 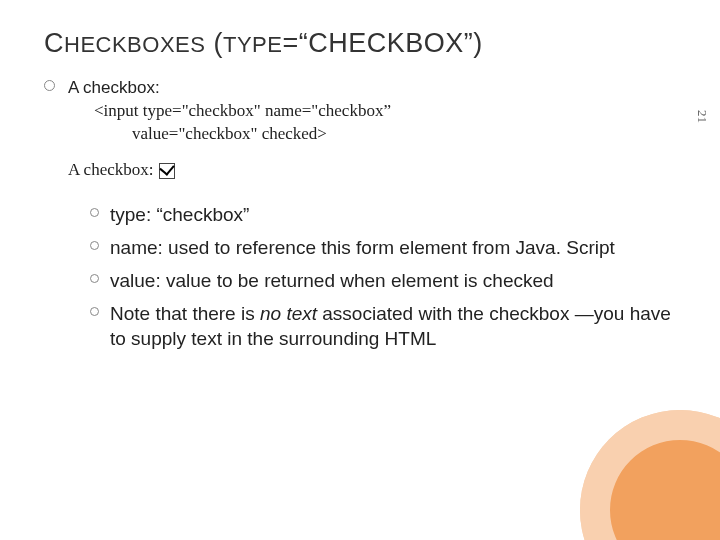 What do you see at coordinates (372, 134) in the screenshot?
I see `code-line: value="checkbox" checked>` at bounding box center [372, 134].